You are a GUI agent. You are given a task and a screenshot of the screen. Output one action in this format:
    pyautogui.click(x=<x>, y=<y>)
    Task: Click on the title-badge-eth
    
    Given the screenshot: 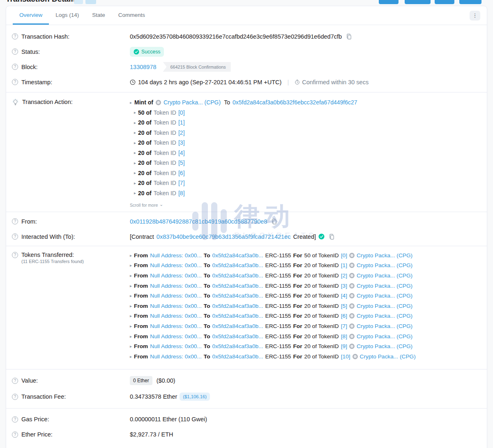 What is the action you would take?
    pyautogui.click(x=78, y=2)
    